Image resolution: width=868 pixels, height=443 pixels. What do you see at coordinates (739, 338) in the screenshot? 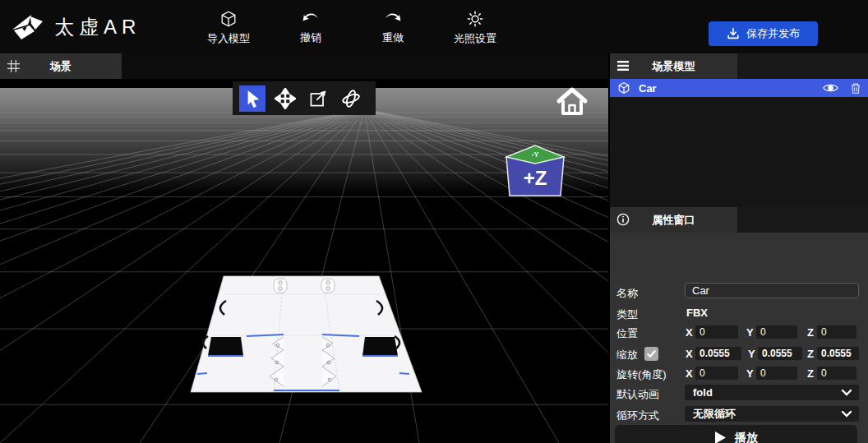
I see `properties-form: 名称 类型 FBX 位置 X Y Z 缩放 X Y Z 旋转(角度) X Y Z` at bounding box center [739, 338].